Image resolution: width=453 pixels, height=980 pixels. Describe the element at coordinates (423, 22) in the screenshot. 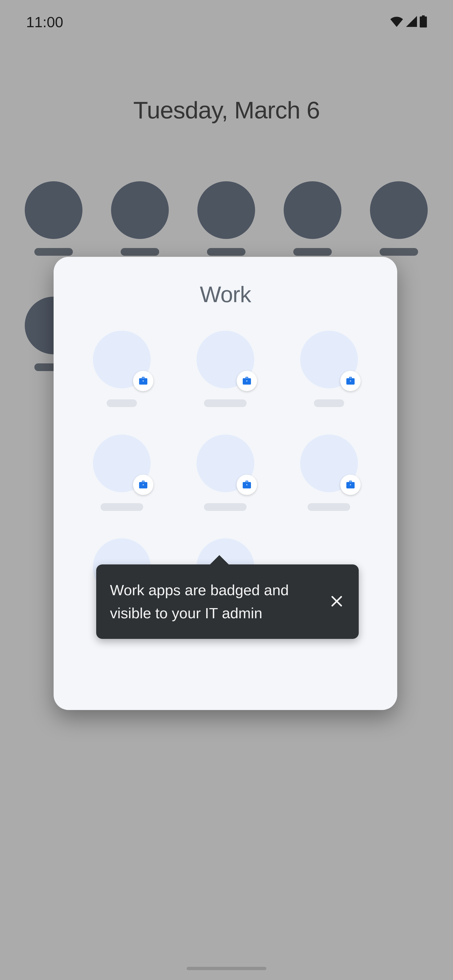

I see `battery-icon` at that location.